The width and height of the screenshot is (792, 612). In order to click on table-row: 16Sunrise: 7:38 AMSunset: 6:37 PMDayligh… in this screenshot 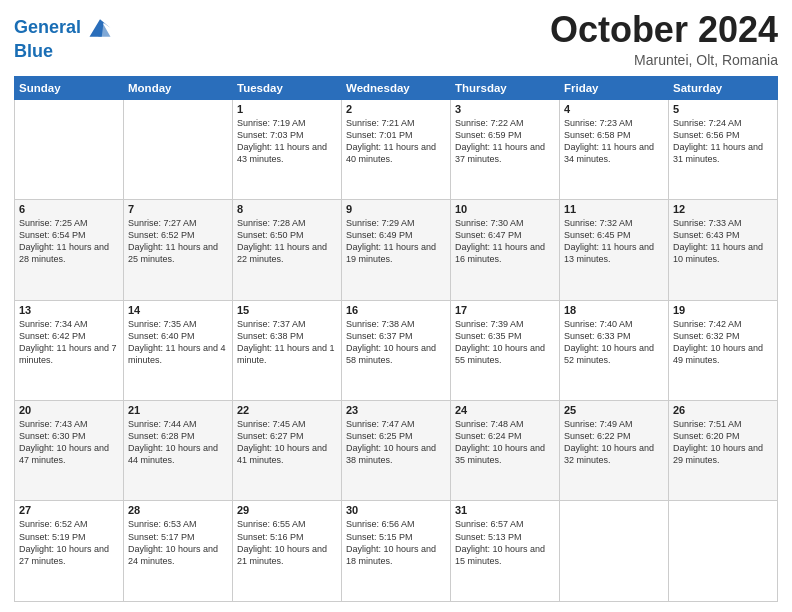, I will do `click(396, 350)`.